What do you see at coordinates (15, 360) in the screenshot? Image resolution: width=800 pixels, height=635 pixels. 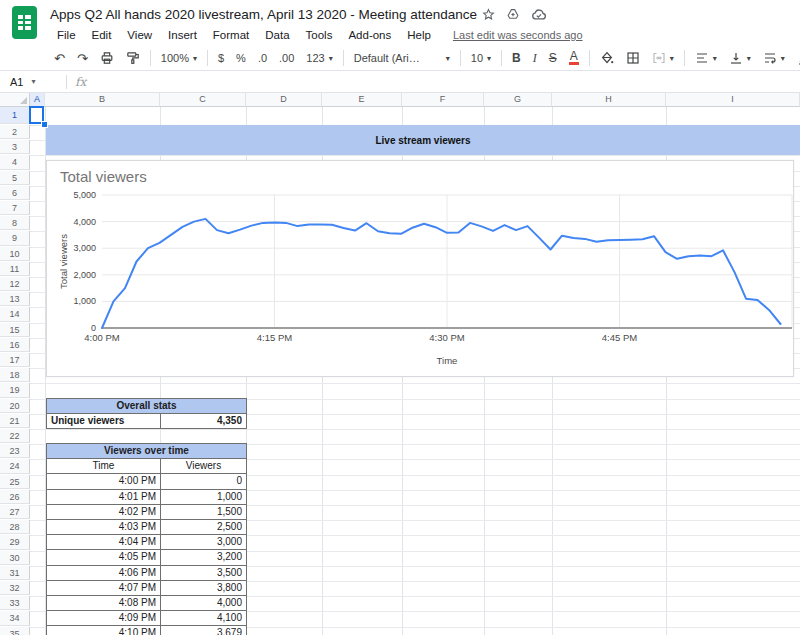 I see `row-header-17: 17` at bounding box center [15, 360].